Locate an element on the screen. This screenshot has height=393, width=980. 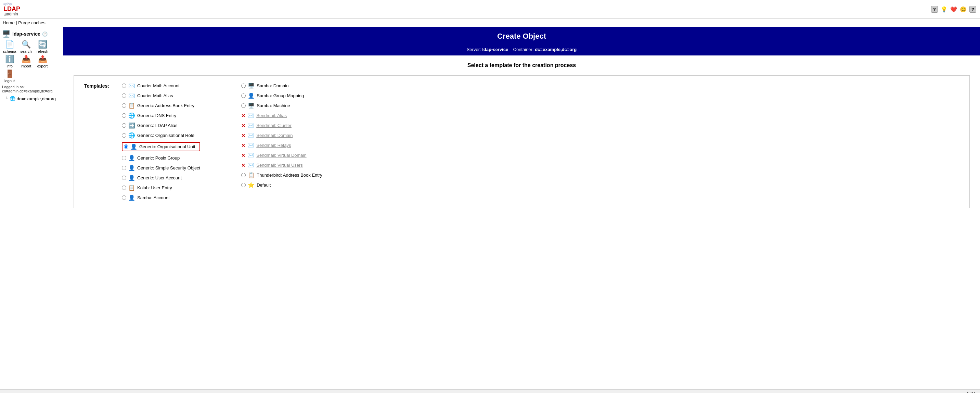
info-label: info is located at coordinates (10, 66).